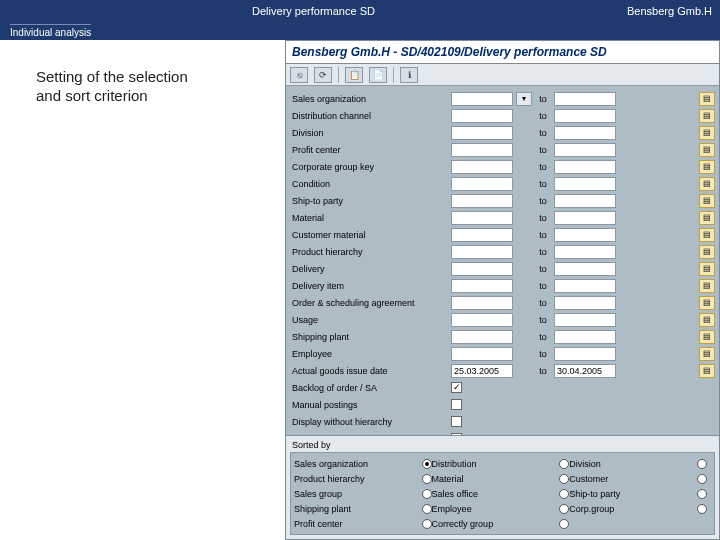 The width and height of the screenshot is (720, 540). I want to click on header-brand: Bensberg Gmb.H, so click(674, 11).